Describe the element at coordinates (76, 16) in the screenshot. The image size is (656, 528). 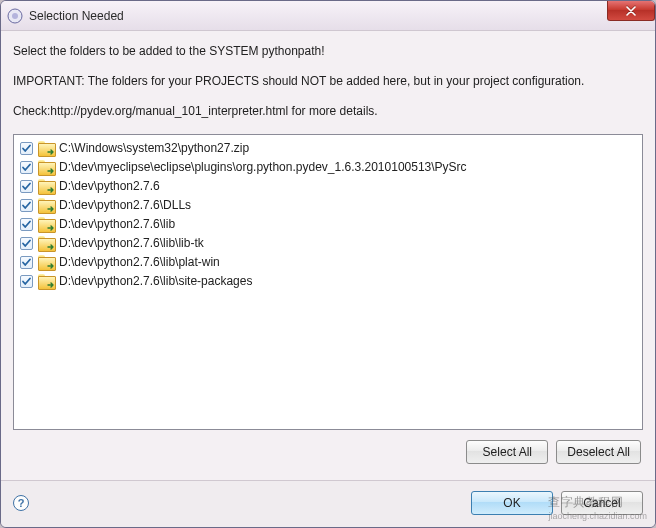
I see `window-title: Selection Needed` at that location.